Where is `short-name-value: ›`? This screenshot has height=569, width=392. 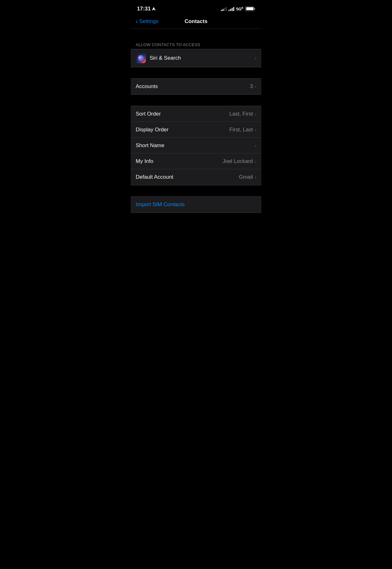 short-name-value: › is located at coordinates (256, 146).